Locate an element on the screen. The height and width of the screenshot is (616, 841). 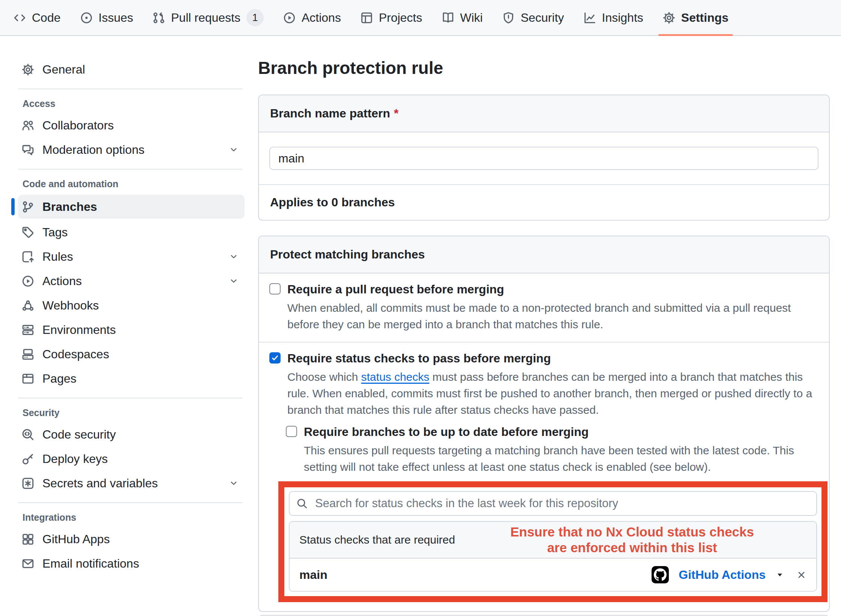
sidebar-item-rules: Rules is located at coordinates (131, 257).